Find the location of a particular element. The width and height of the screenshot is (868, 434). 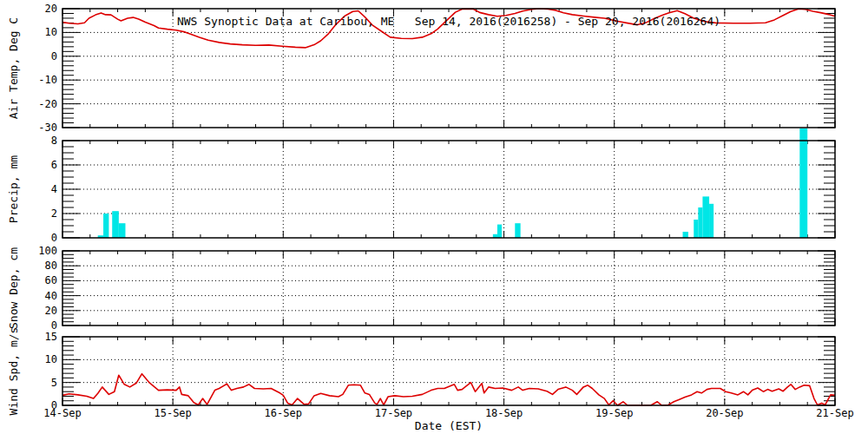

y-axis-label-wind-speed: Wind Spd, m/s is located at coordinates (14, 372).